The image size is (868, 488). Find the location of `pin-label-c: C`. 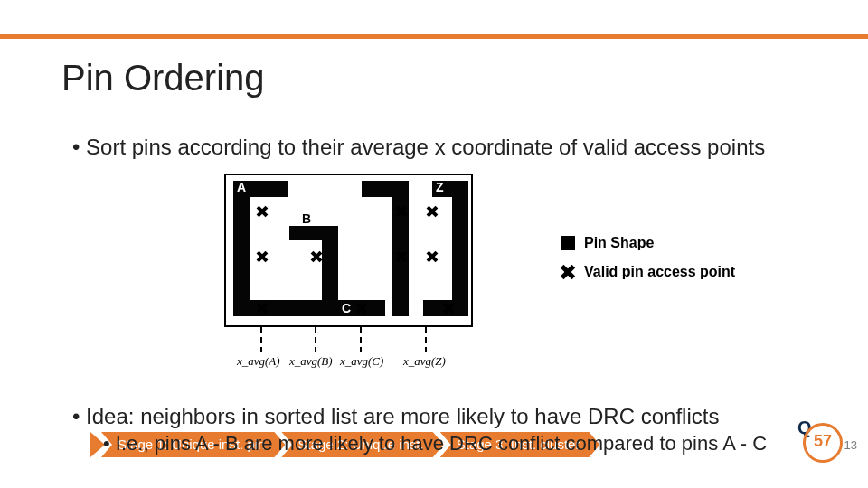

pin-label-c: C is located at coordinates (346, 308).